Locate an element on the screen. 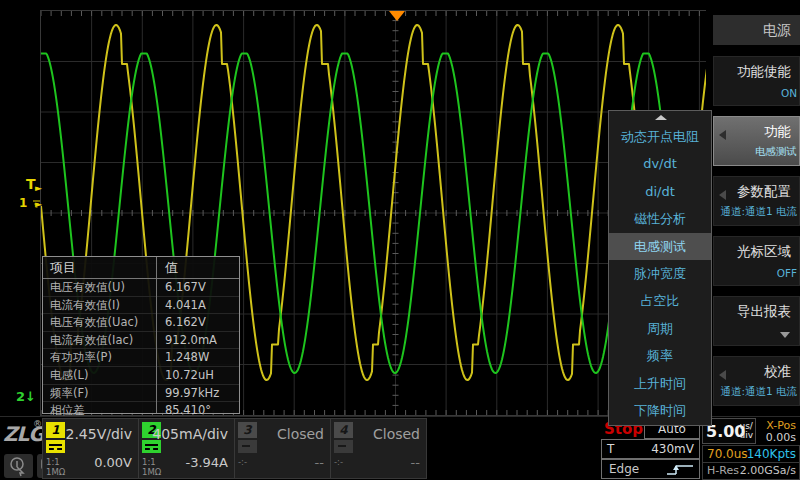  sidebar-button-label: 校准 is located at coordinates (778, 372).